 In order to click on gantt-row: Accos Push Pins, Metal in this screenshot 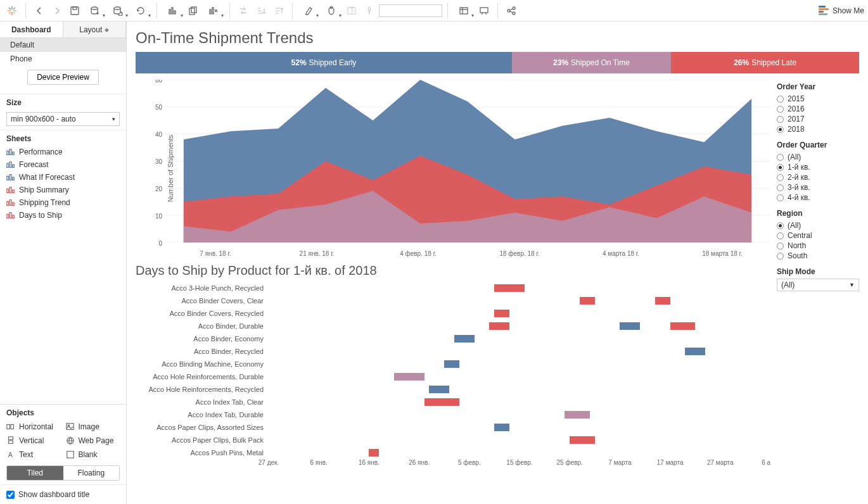, I will do `click(453, 453)`.